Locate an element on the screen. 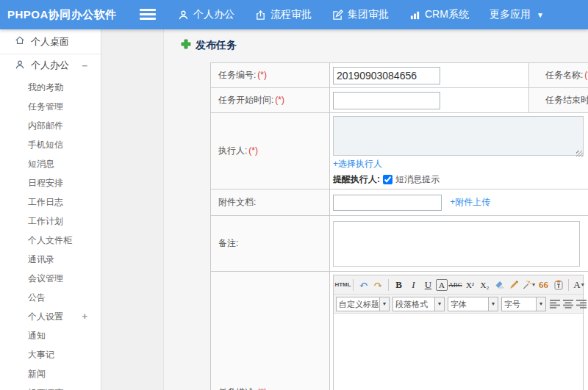  sidebar-item-meeting: 会议管理 is located at coordinates (50, 278).